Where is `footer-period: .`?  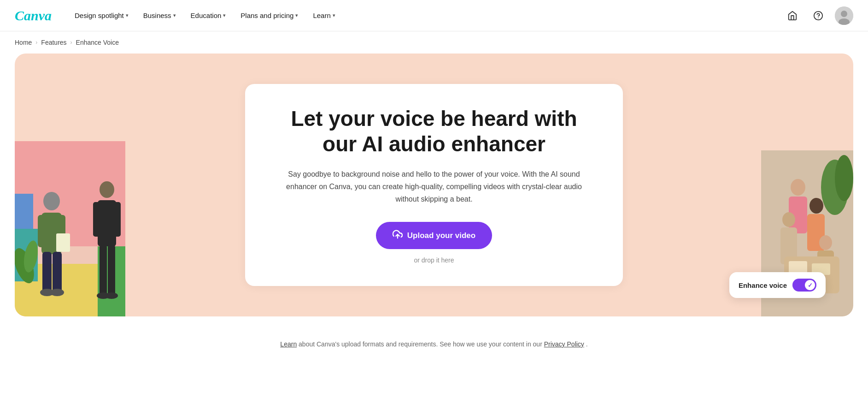
footer-period: . is located at coordinates (587, 344).